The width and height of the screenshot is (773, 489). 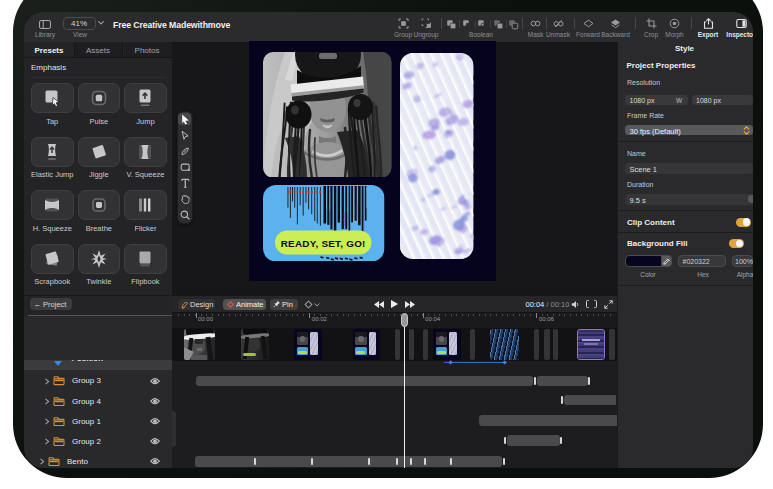 What do you see at coordinates (324, 242) in the screenshot?
I see `svg-text: READY, SET, GO!` at bounding box center [324, 242].